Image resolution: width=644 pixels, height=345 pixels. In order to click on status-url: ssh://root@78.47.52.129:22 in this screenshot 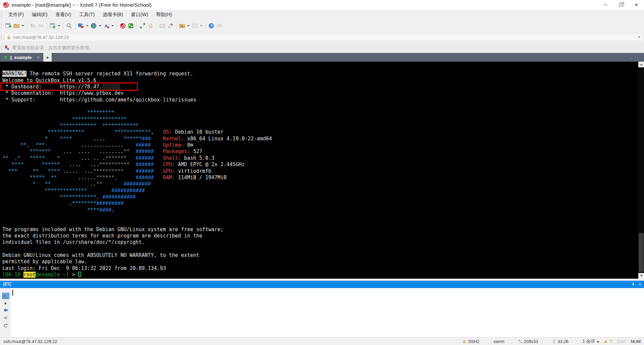, I will do `click(30, 342)`.